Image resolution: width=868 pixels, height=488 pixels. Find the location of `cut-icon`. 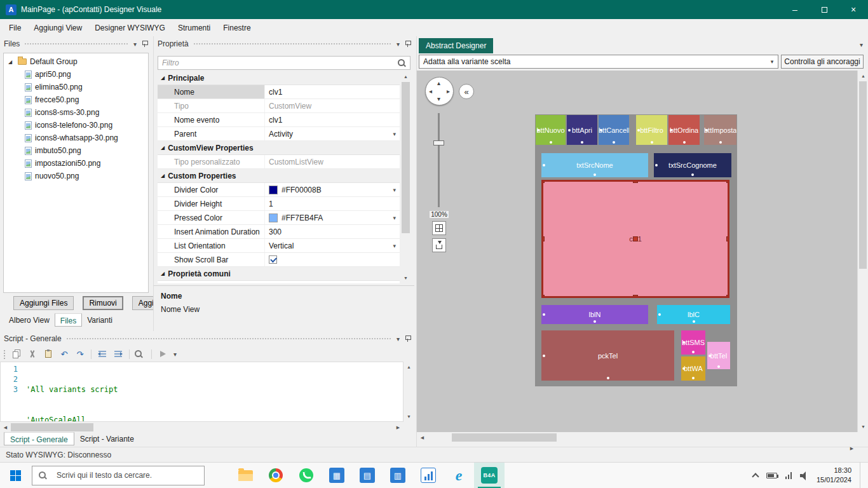

cut-icon is located at coordinates (32, 354).